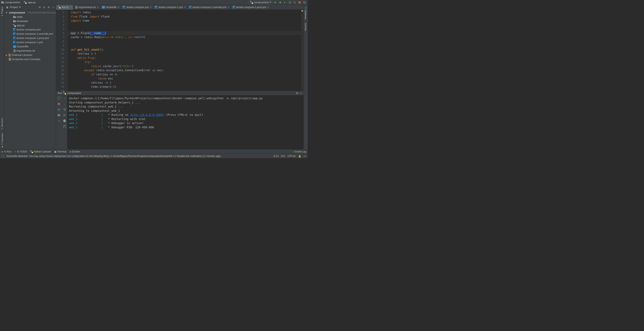  What do you see at coordinates (292, 156) in the screenshot?
I see `file-encoding: UTF-8‡` at bounding box center [292, 156].